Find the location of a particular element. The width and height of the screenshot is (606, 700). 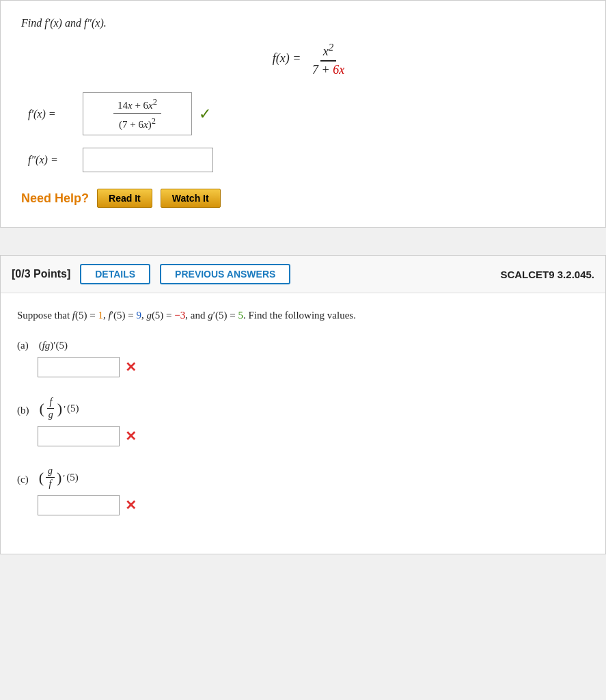

sub-c-input is located at coordinates (79, 505).